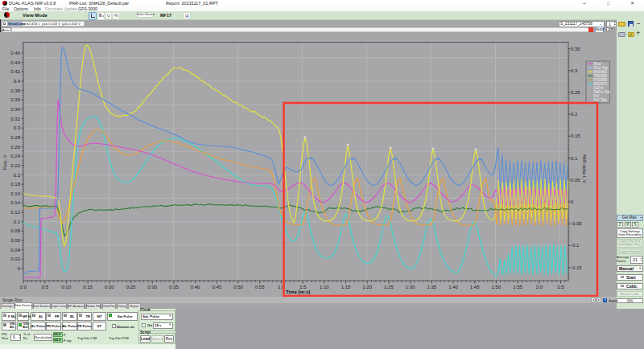 Image resolution: width=644 pixels, height=349 pixels. What do you see at coordinates (152, 287) in the screenshot?
I see `svg-text: 0:30` at bounding box center [152, 287].